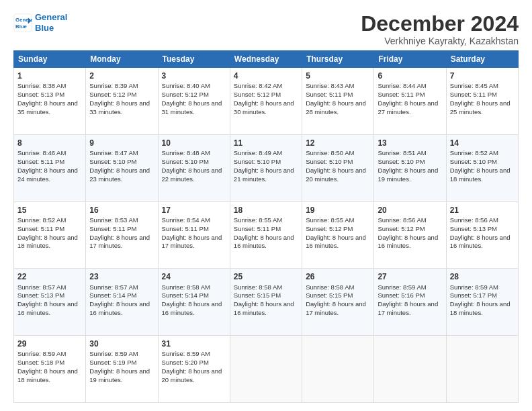 The image size is (532, 411). What do you see at coordinates (50, 369) in the screenshot?
I see `table-row: 29Sunrise: 8:59 AMSunset: 5:18 PMDayligh…` at bounding box center [50, 369].